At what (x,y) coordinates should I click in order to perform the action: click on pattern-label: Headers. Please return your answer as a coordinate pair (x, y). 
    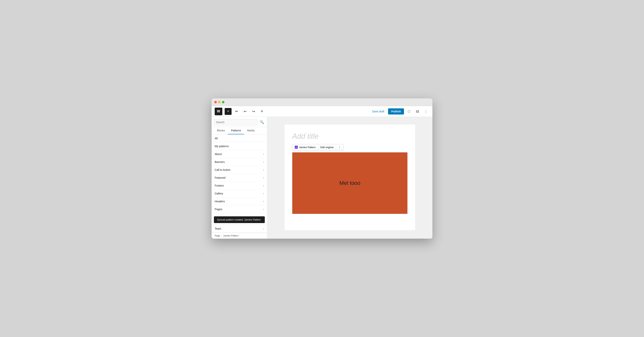
    Looking at the image, I should click on (220, 201).